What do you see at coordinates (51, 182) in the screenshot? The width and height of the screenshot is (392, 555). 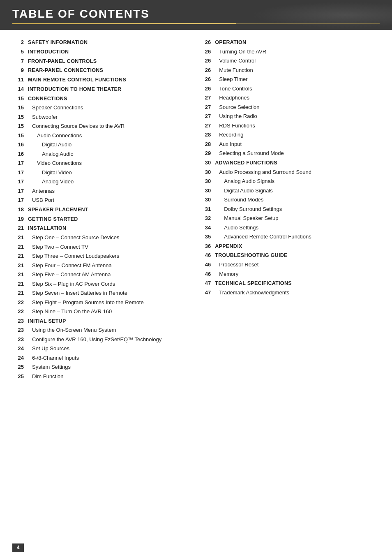 I see `entry-title: Analog Video` at bounding box center [51, 182].